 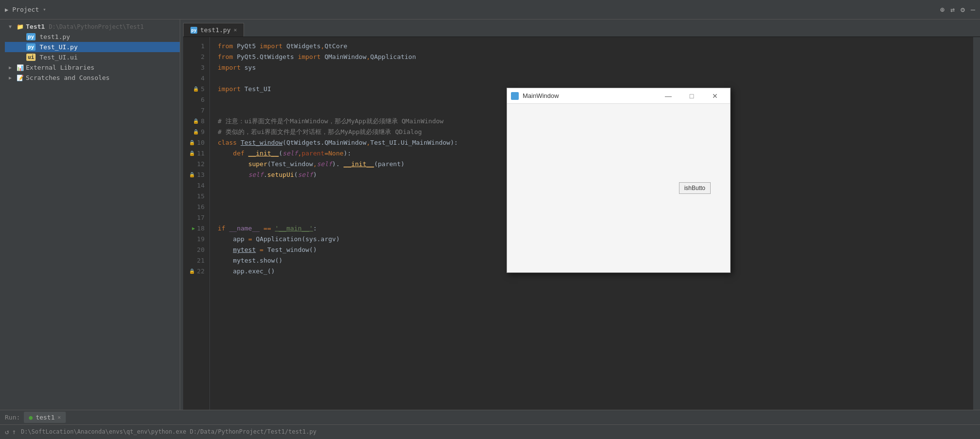 What do you see at coordinates (21, 57) in the screenshot?
I see `expand-arrow-testuiui: ▶` at bounding box center [21, 57].